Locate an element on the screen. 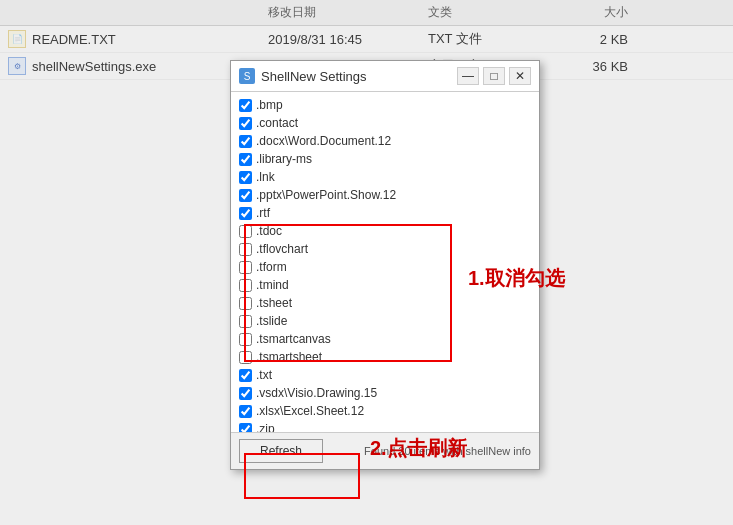 The width and height of the screenshot is (733, 525). annotation-step1: 1.取消勾选 is located at coordinates (516, 278).